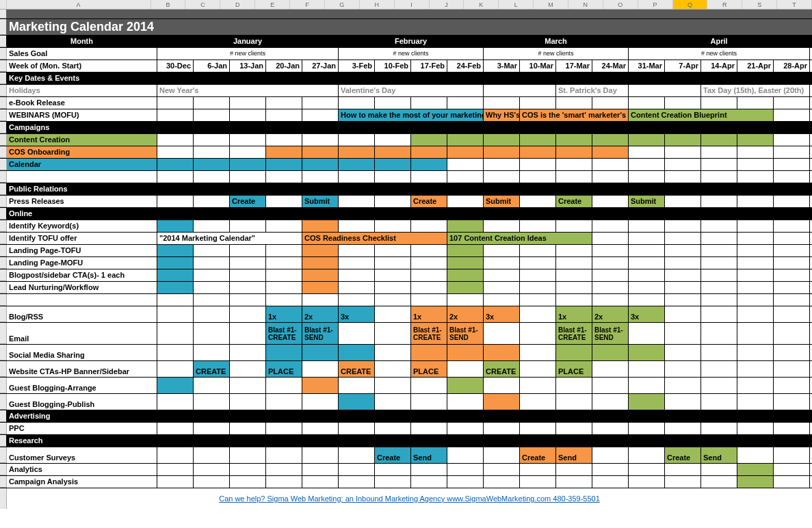  Describe the element at coordinates (406, 153) in the screenshot. I see `cos-onboarding-row: COS Onboarding` at that location.